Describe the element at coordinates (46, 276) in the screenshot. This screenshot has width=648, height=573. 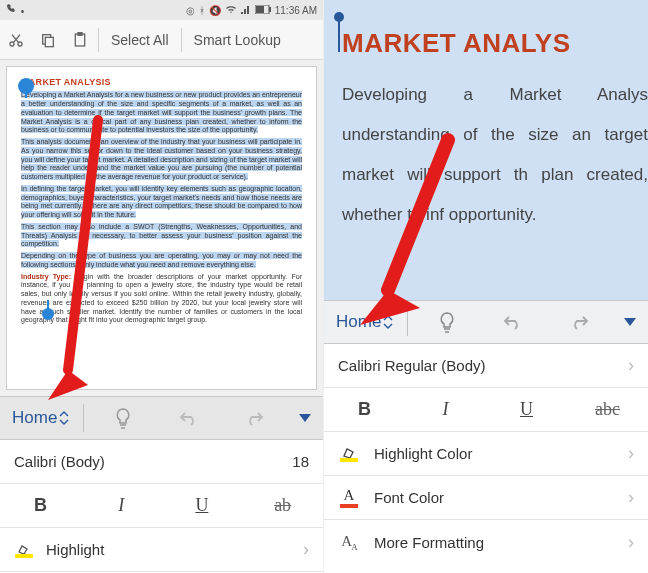
I see `doc-p5-label: Industry Type:` at that location.